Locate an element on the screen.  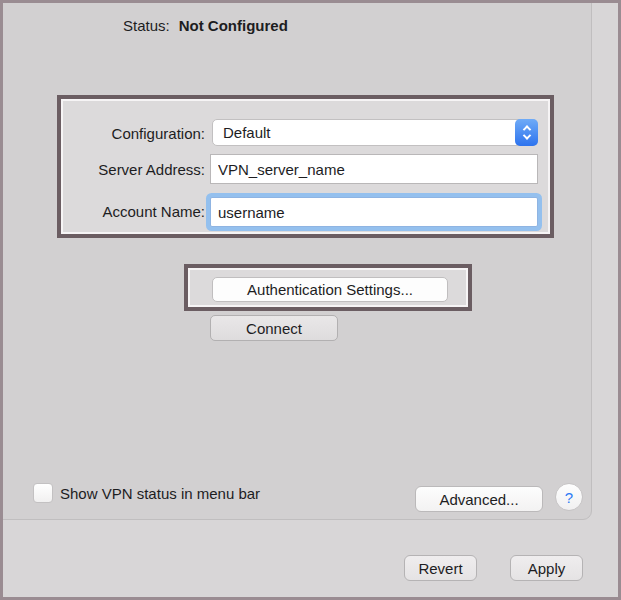
account-name-label: Account Name: is located at coordinates (122, 212).